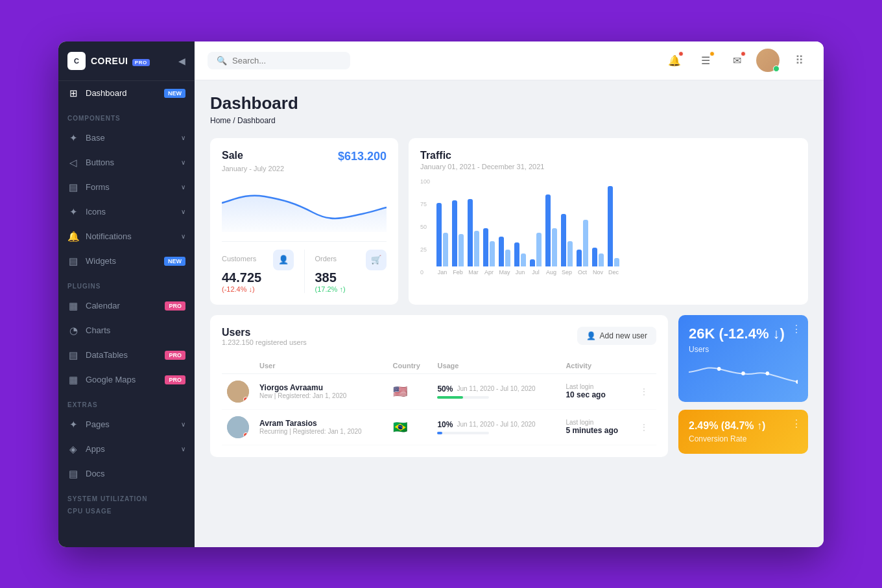  Describe the element at coordinates (496, 427) in the screenshot. I see `usage-cell: 10% Jun 11, 2020 - Jul 10, 2020` at that location.